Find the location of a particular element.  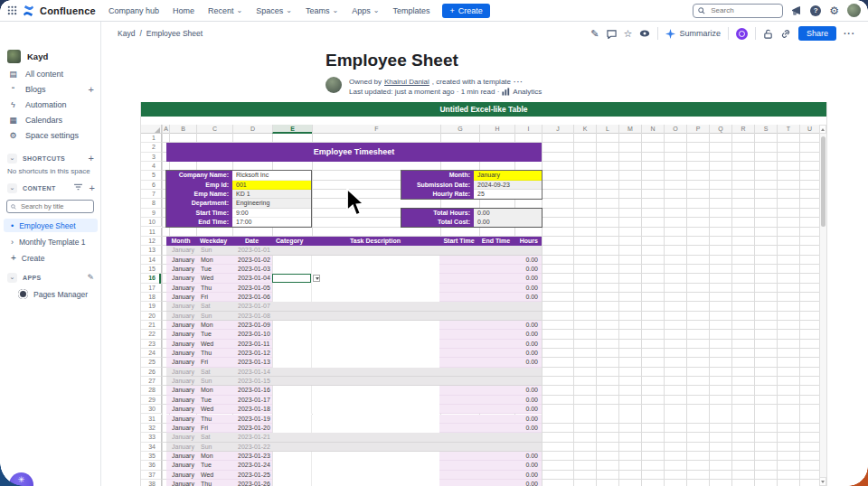

row-header-5: 5 is located at coordinates (152, 175).